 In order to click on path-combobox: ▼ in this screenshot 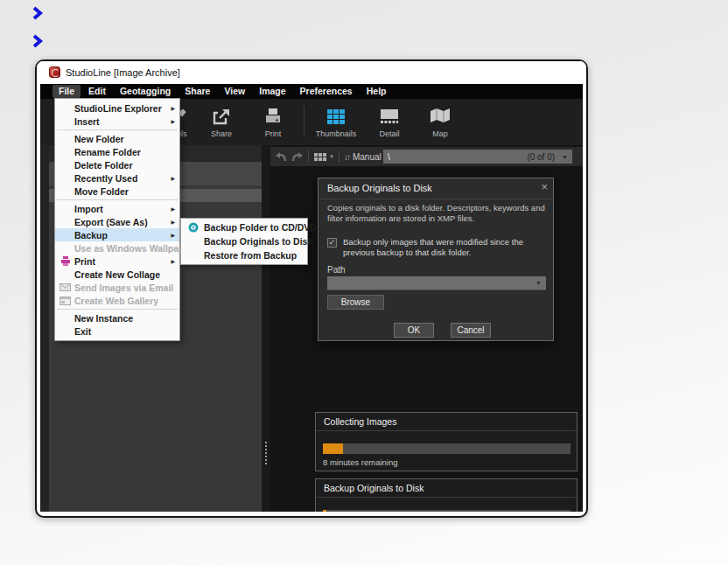, I will do `click(437, 283)`.